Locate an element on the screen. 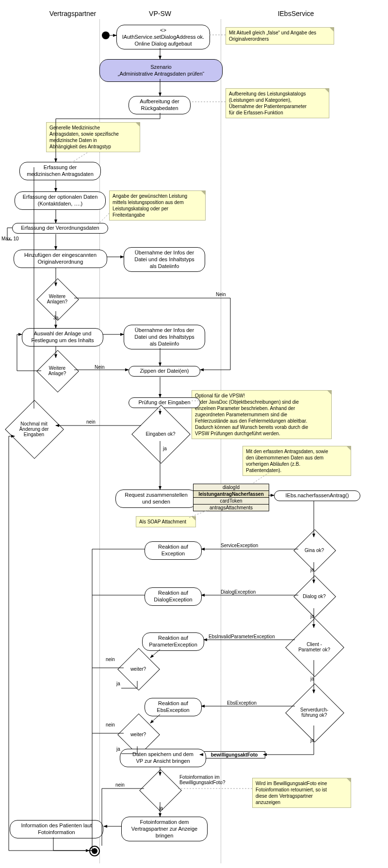 Image resolution: width=388 pixels, height=868 pixels. activity-hinzu-scan-text: Hinzufügen der eingescanntenOriginalvero… is located at coordinates (60, 258).